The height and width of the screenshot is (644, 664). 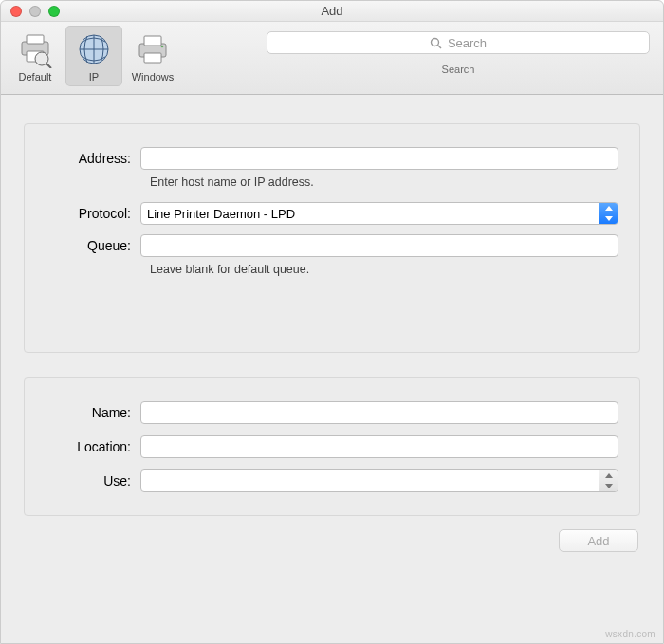 I want to click on search-input: Search, so click(x=457, y=43).